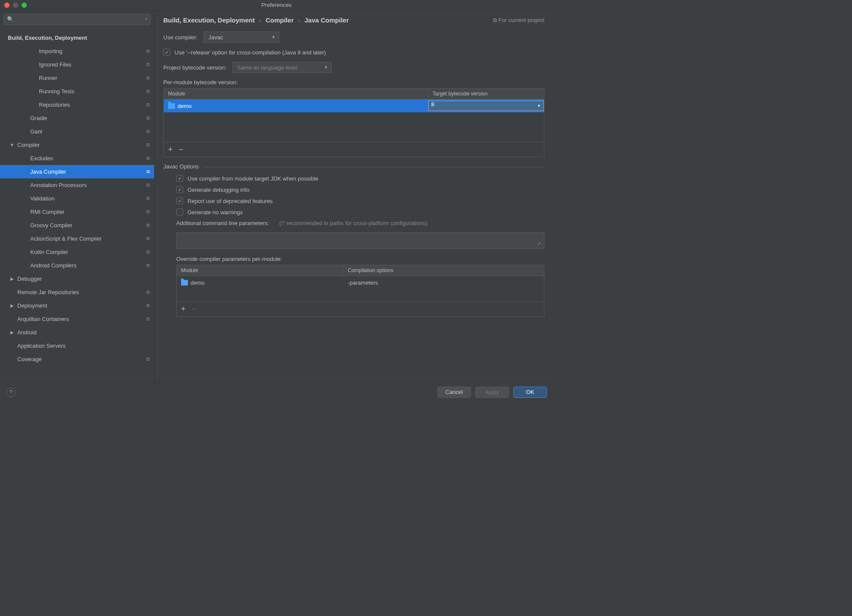  Describe the element at coordinates (77, 333) in the screenshot. I see `sidebar-item-android: ▶Android` at that location.